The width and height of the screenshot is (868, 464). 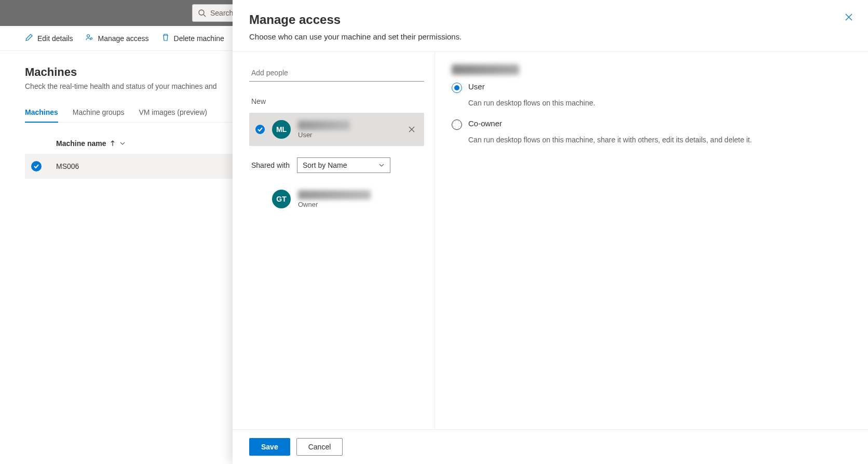 What do you see at coordinates (281, 129) in the screenshot?
I see `avatar: ML` at bounding box center [281, 129].